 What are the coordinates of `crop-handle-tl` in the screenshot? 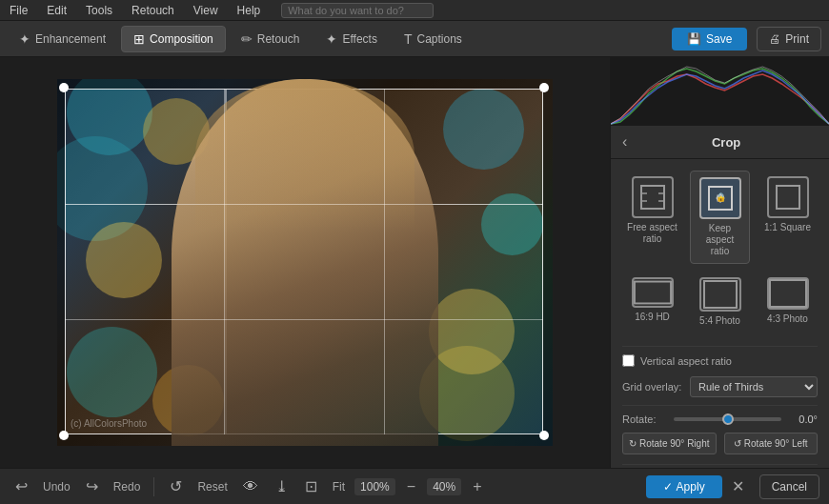 It's located at (64, 88).